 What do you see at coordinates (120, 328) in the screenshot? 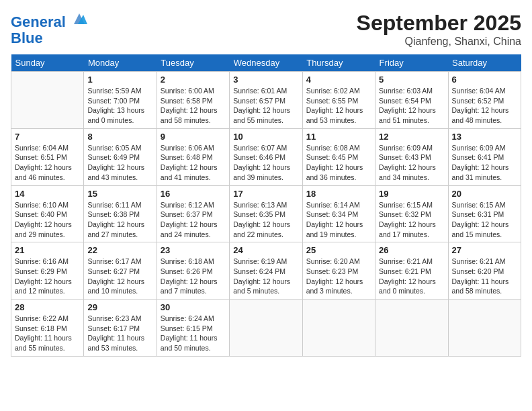
I see `calendar-cell: 29Sunrise: 6:23 AM Sunset: 6:17 PM Dayli…` at bounding box center [120, 328].